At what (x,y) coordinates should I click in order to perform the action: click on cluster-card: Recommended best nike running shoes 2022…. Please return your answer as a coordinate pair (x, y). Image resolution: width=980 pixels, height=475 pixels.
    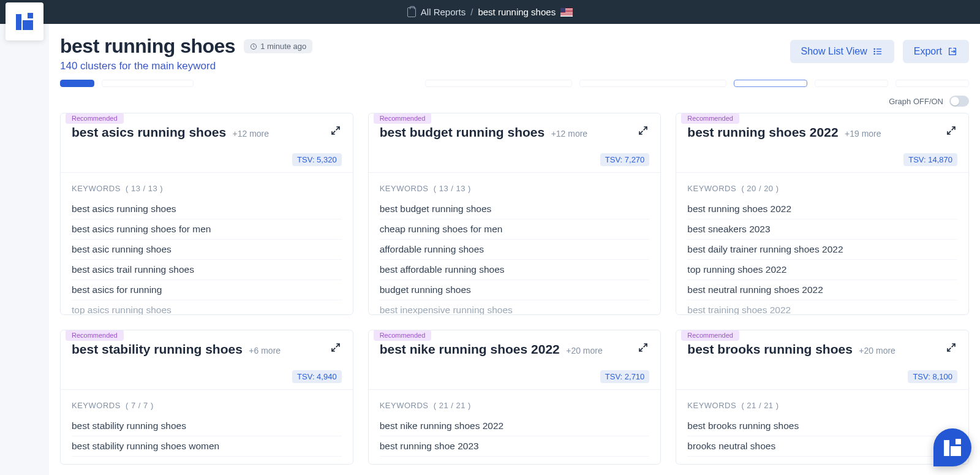
    Looking at the image, I should click on (514, 397).